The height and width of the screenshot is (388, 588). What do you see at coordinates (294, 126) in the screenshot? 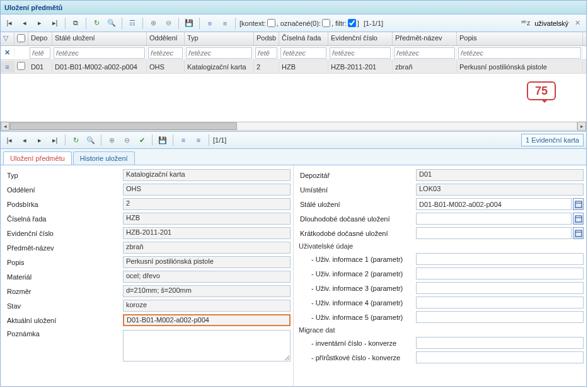
I see `horizontal-scrollbar: ◂ ▸` at bounding box center [294, 126].